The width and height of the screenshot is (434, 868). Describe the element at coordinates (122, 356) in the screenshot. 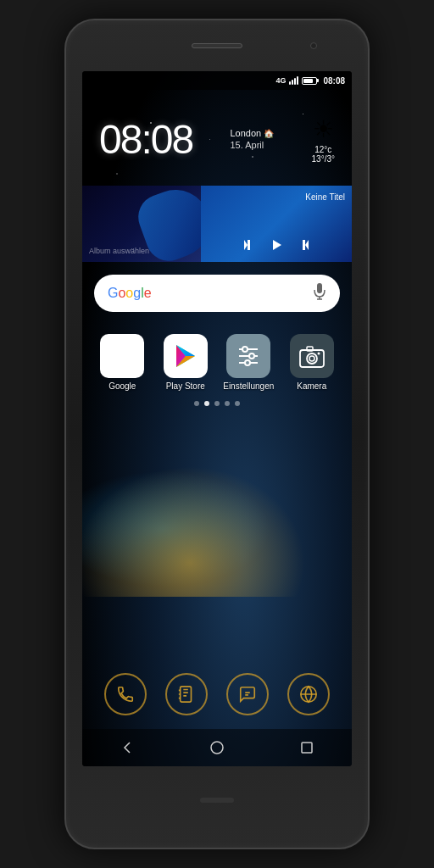

I see `google-icon` at that location.